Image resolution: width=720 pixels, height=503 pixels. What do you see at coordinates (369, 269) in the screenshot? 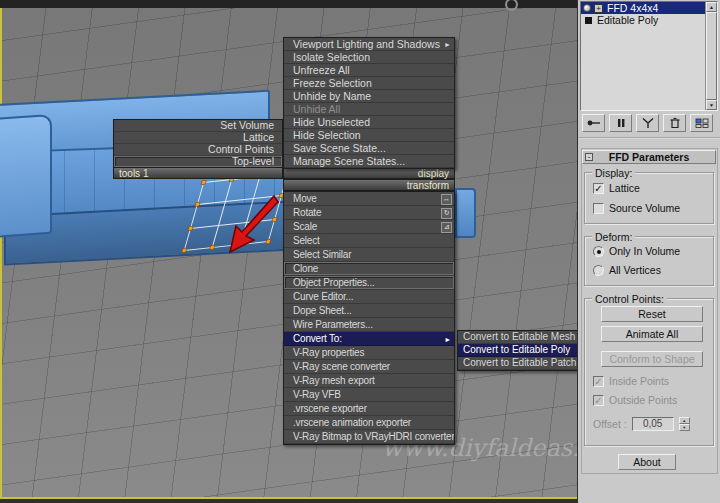
I see `menu-item-clone: Clone` at bounding box center [369, 269].